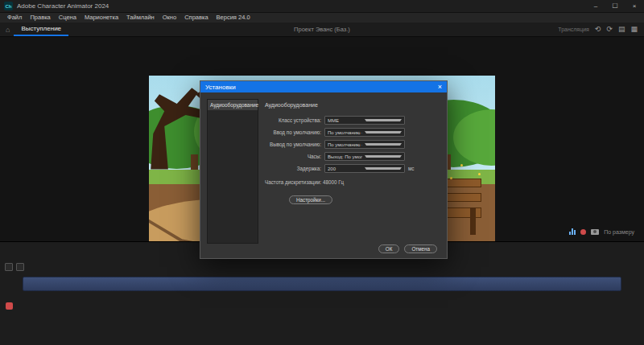 The width and height of the screenshot is (644, 345). What do you see at coordinates (353, 182) in the screenshot?
I see `sample-rate-label: Частота дискретизации: 48000 Гц` at bounding box center [353, 182].